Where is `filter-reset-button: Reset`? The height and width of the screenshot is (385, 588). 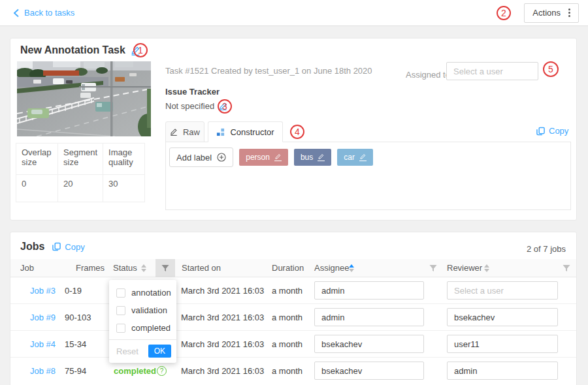 filter-reset-button: Reset is located at coordinates (127, 351).